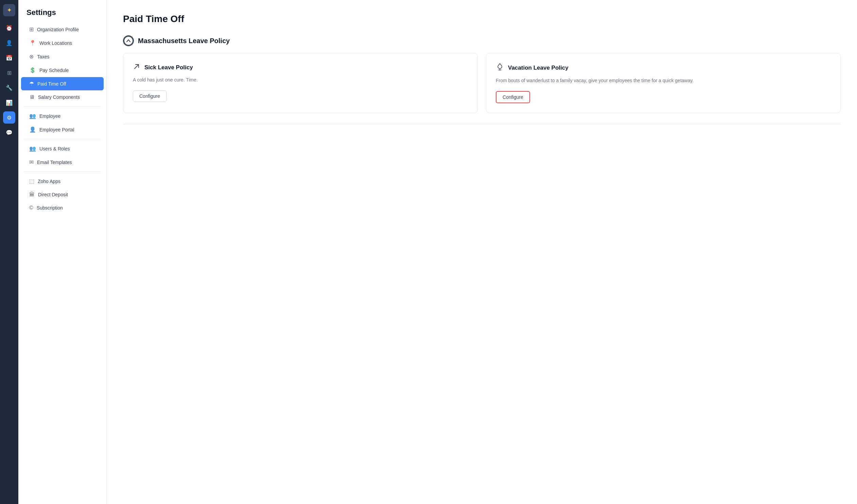  What do you see at coordinates (33, 43) in the screenshot?
I see `work-locations-icon: 📍` at bounding box center [33, 43].